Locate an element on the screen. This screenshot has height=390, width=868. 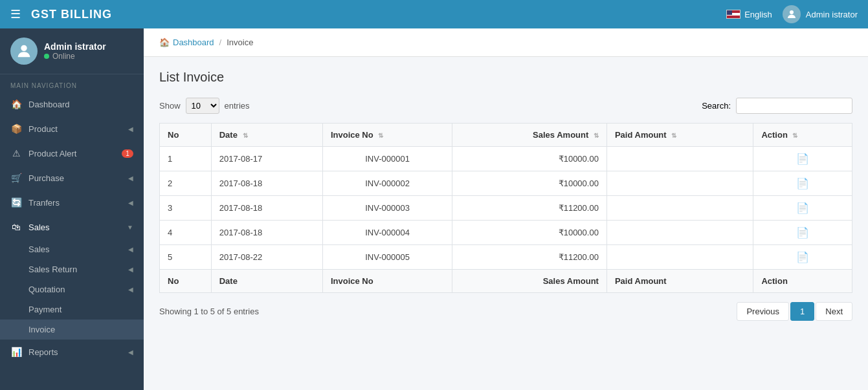
footer-paid-amount: Paid Amount is located at coordinates (680, 281).